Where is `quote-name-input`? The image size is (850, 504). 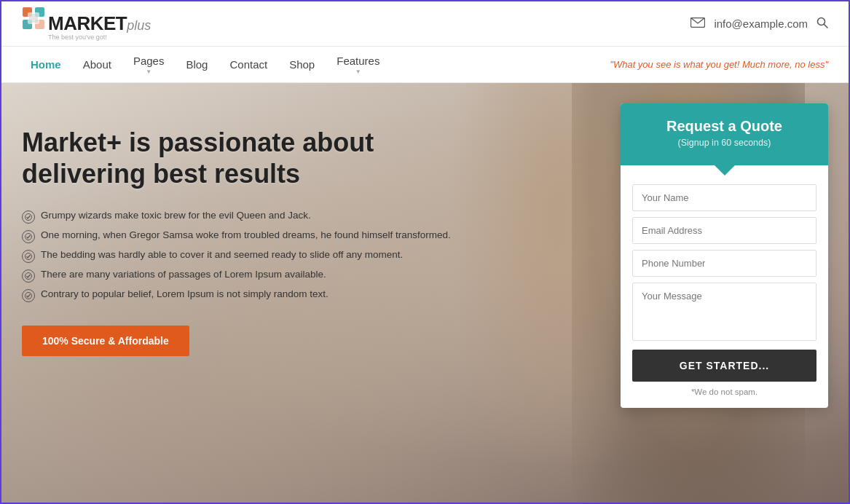
quote-name-input is located at coordinates (724, 198).